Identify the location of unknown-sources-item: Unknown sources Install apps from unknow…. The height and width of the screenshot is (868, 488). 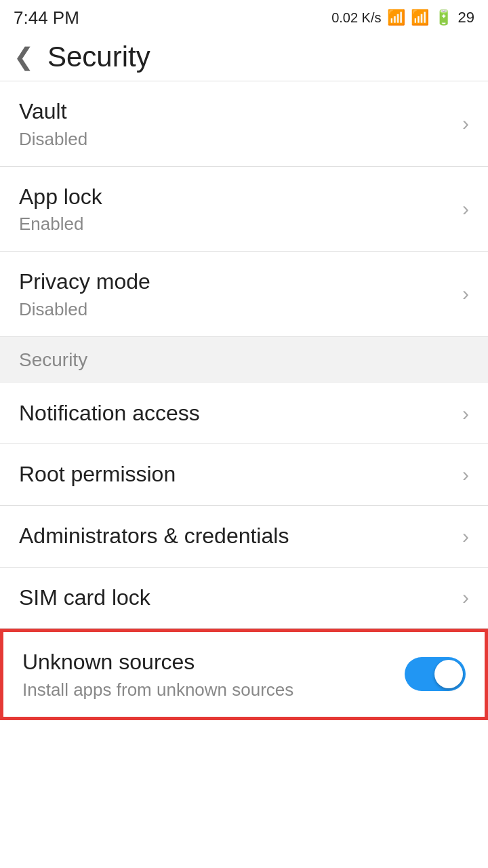
(244, 674).